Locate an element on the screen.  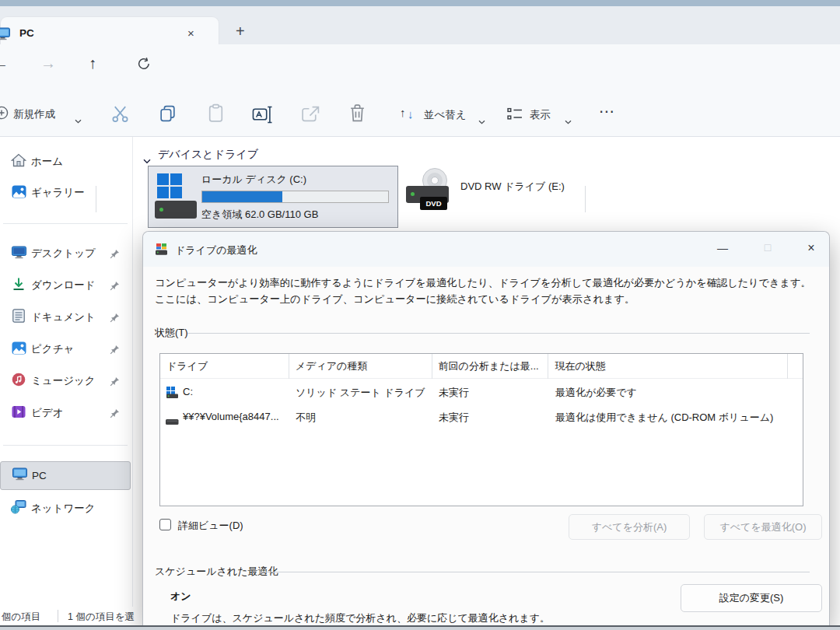
column-header-media-type: メディアの種類 is located at coordinates (361, 366).